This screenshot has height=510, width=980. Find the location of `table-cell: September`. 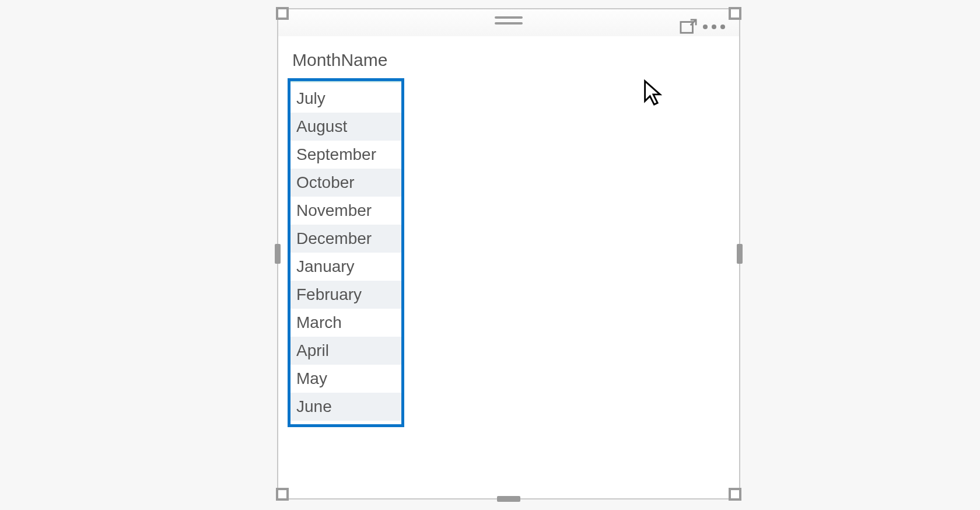

table-cell: September is located at coordinates (346, 155).